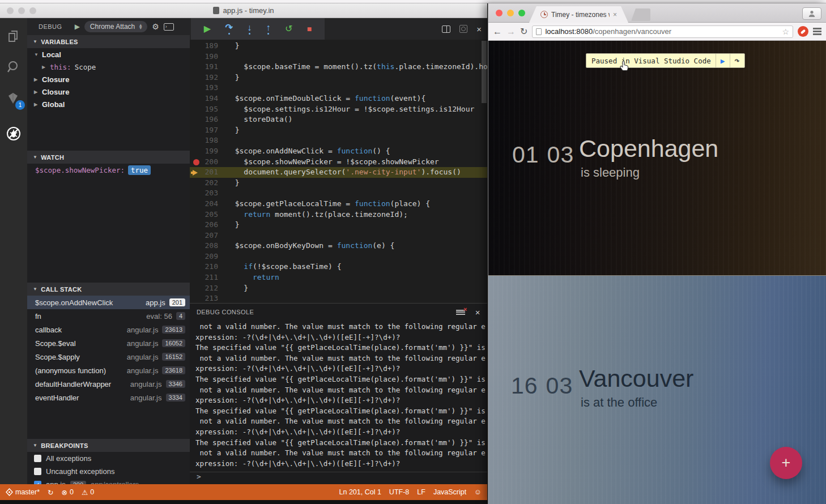 Image resolution: width=826 pixels, height=504 pixels. What do you see at coordinates (339, 478) in the screenshot?
I see `debug-console-input: >` at bounding box center [339, 478].